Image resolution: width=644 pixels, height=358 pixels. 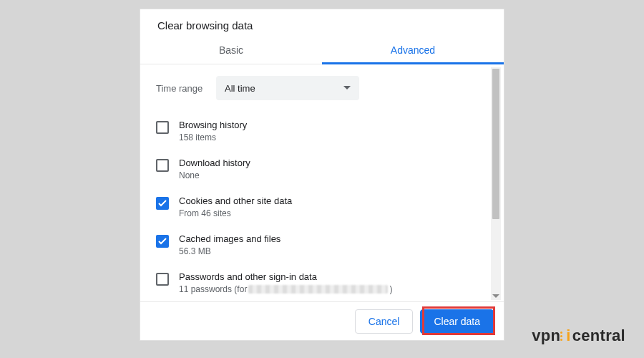 I want to click on list-item: Passwords and other sign-in data 11 pass…, so click(x=325, y=284).